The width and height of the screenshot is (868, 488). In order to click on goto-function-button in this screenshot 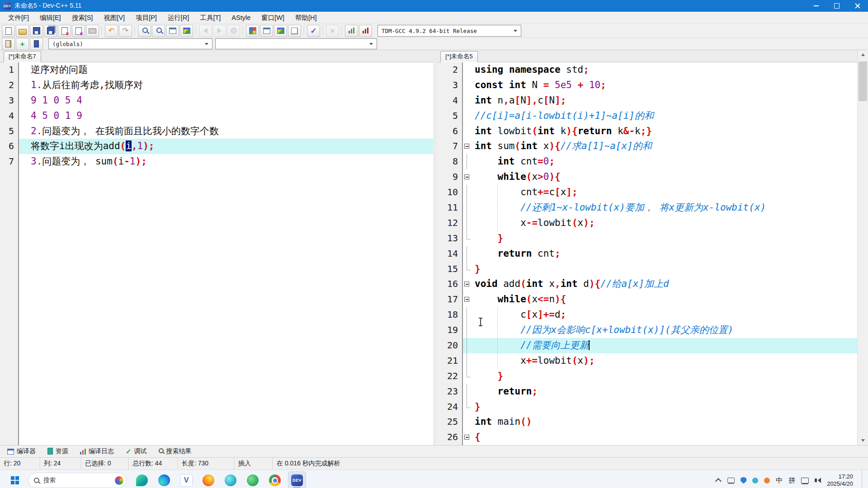, I will do `click(8, 44)`.